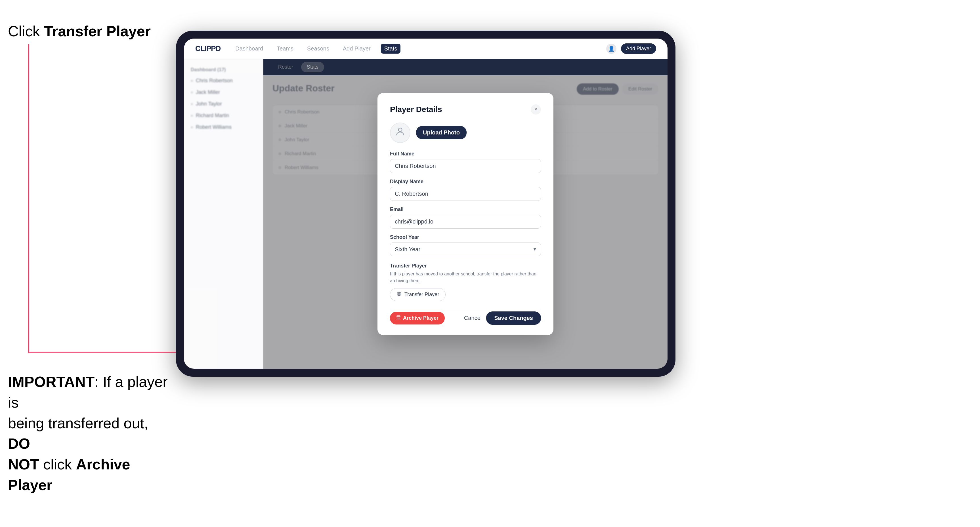 The width and height of the screenshot is (980, 527). Describe the element at coordinates (26, 31) in the screenshot. I see `instruction-prefix: Click` at that location.